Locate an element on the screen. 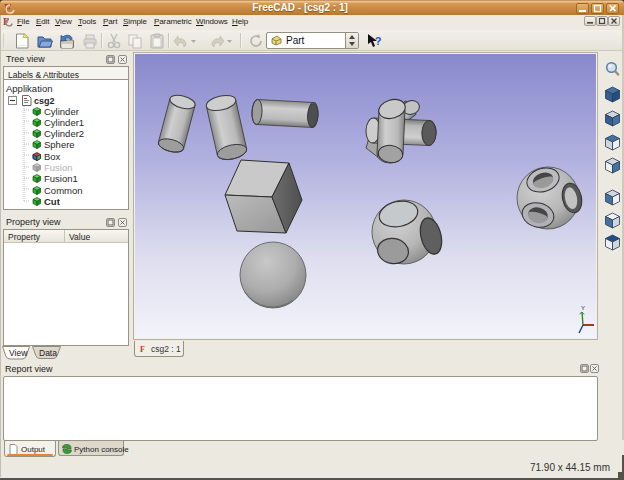  svg-text: Y is located at coordinates (583, 308).